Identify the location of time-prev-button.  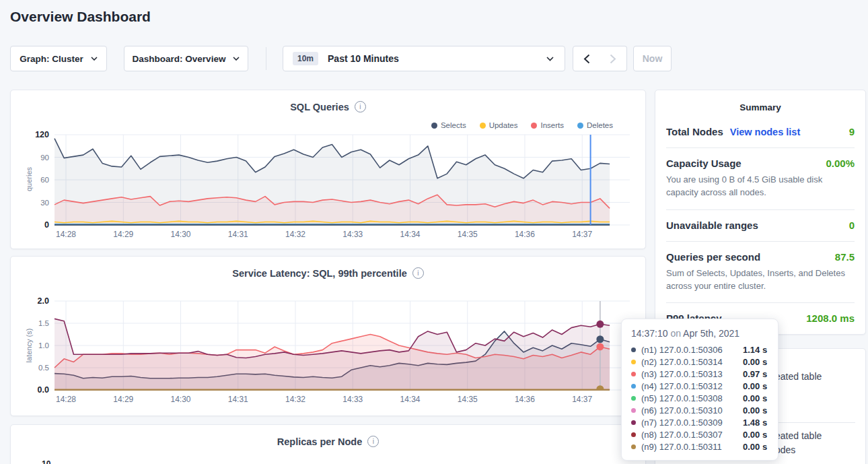
(587, 59).